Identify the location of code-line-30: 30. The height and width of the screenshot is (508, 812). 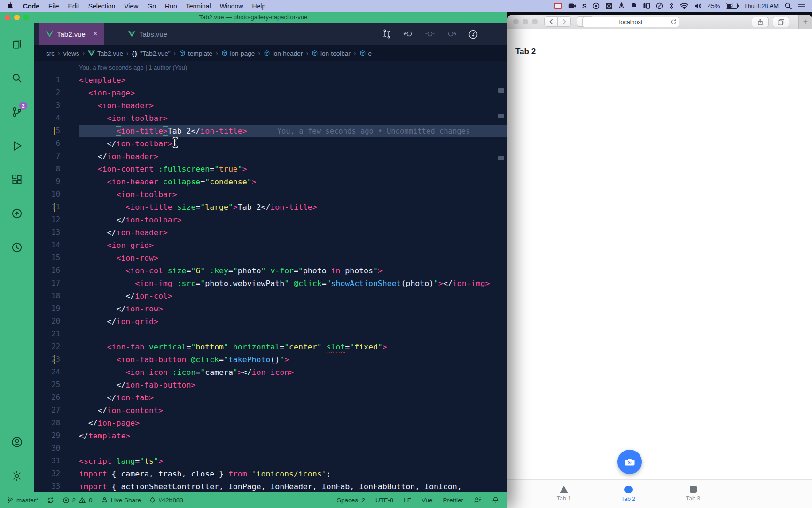
(270, 449).